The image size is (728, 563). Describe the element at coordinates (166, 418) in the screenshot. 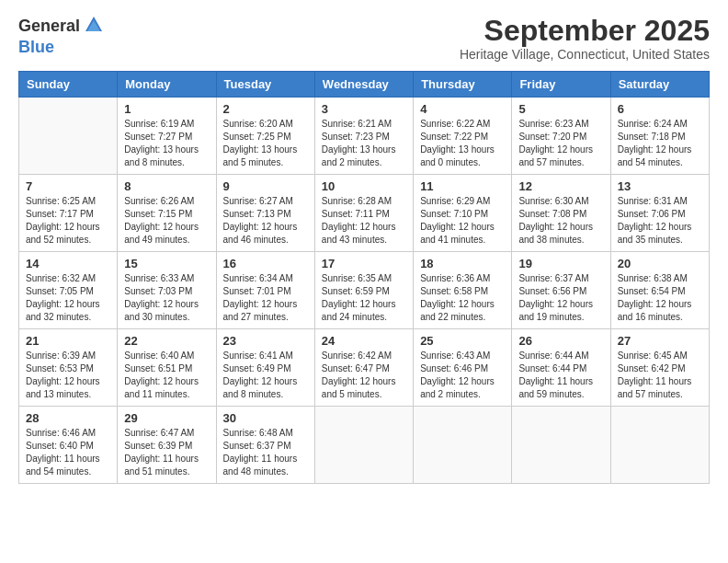

I see `day-number: 29` at that location.